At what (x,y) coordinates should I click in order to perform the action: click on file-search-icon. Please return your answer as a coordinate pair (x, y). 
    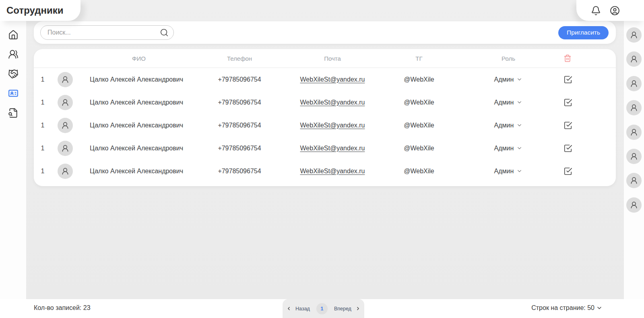
    Looking at the image, I should click on (13, 113).